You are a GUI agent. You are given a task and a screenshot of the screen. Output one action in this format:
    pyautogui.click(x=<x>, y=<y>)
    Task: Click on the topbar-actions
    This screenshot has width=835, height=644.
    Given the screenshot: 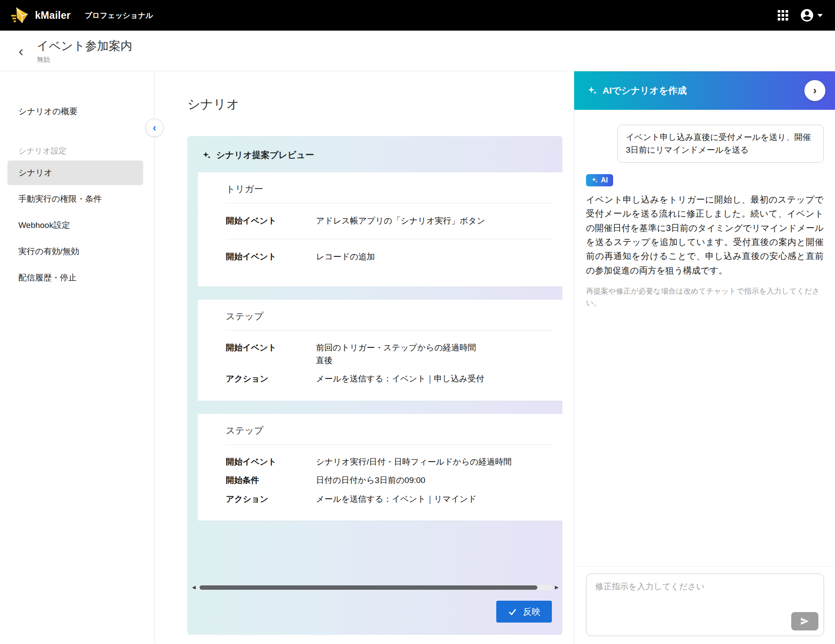 What is the action you would take?
    pyautogui.click(x=800, y=15)
    